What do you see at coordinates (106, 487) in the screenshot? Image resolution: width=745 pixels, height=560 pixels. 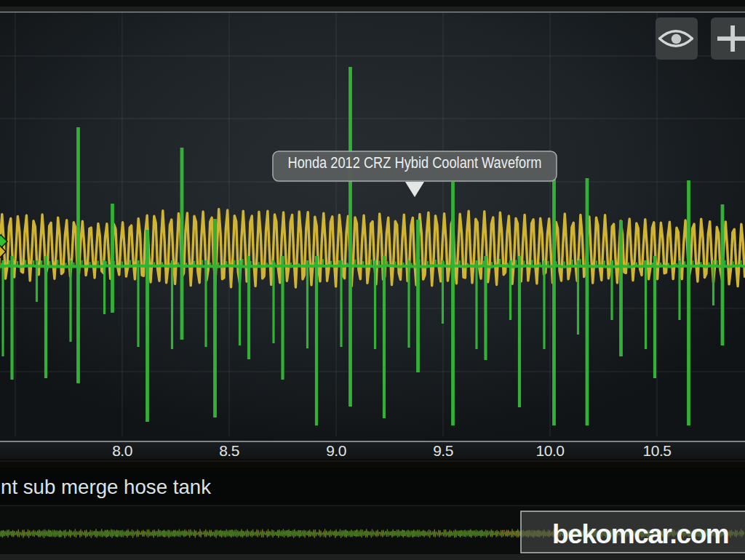 I see `svg-text: nt sub merge hose tank` at bounding box center [106, 487].